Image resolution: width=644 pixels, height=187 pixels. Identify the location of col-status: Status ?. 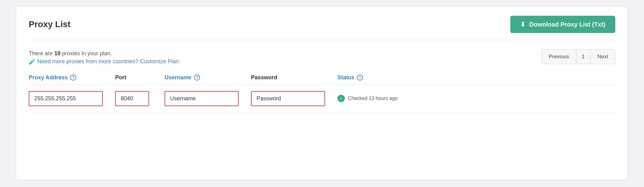
(476, 78).